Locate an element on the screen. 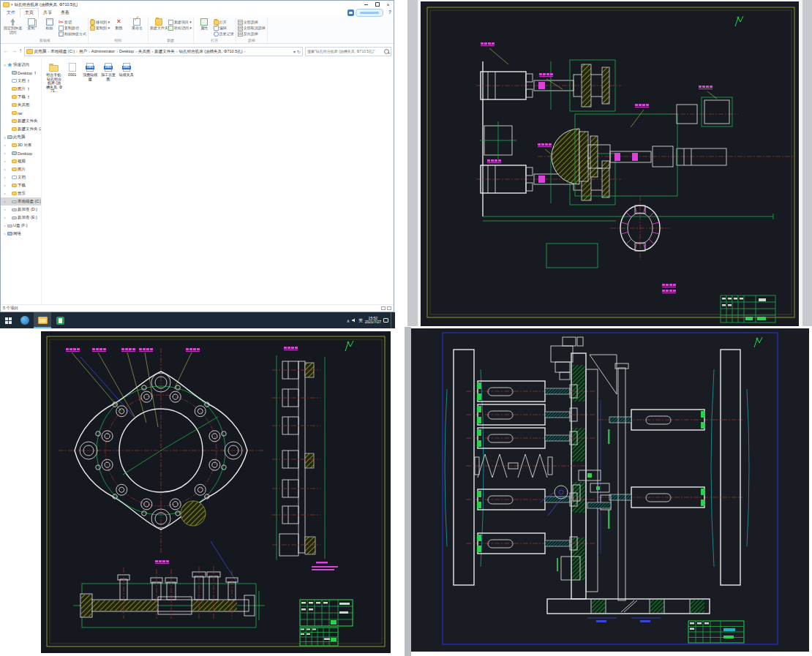  file-item-zuanmujiaju: DWG 钻模夹具 is located at coordinates (127, 70).